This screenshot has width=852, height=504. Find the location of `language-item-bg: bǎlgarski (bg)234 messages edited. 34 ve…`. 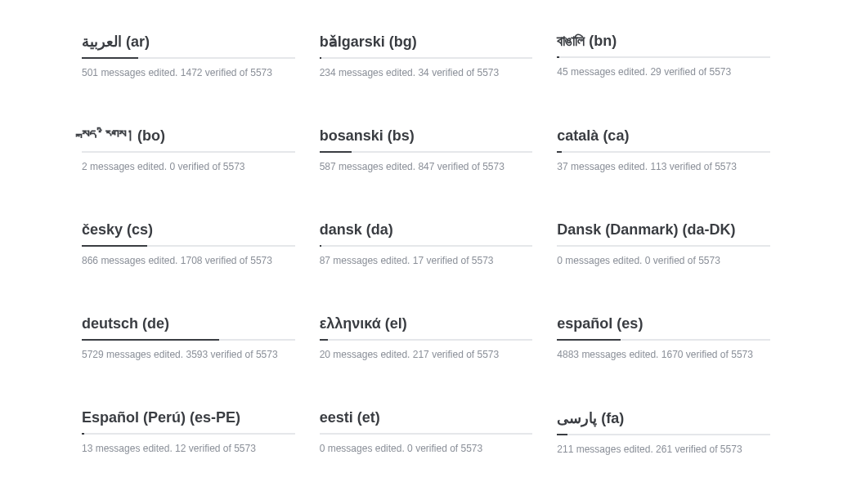

language-item-bg: bǎlgarski (bg)234 messages edited. 34 ve… is located at coordinates (427, 56).